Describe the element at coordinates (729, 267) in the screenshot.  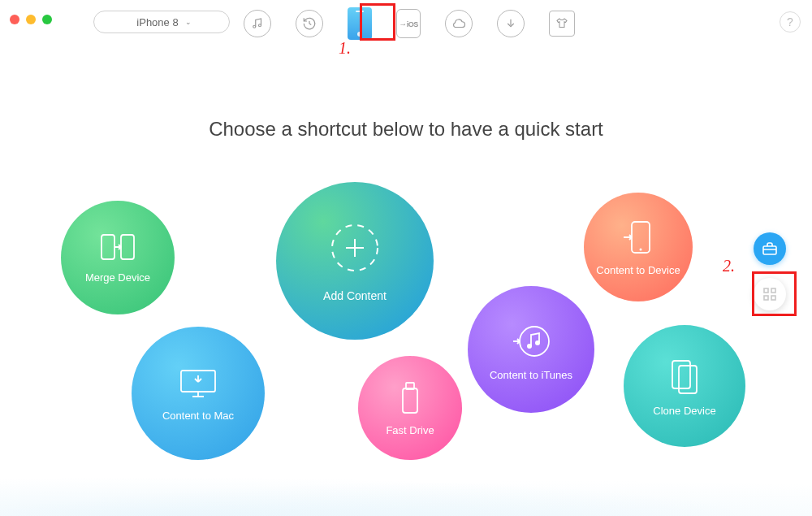
I see `annotation-label-2: 2.` at that location.